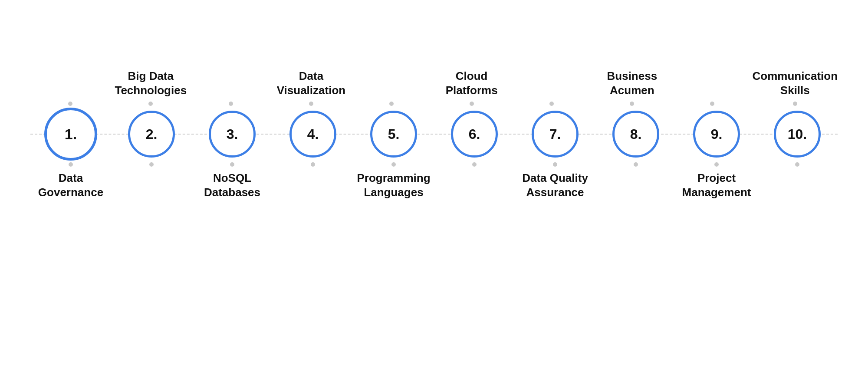 Image resolution: width=868 pixels, height=368 pixels. What do you see at coordinates (71, 135) in the screenshot?
I see `circle-number-1: 1.` at bounding box center [71, 135].